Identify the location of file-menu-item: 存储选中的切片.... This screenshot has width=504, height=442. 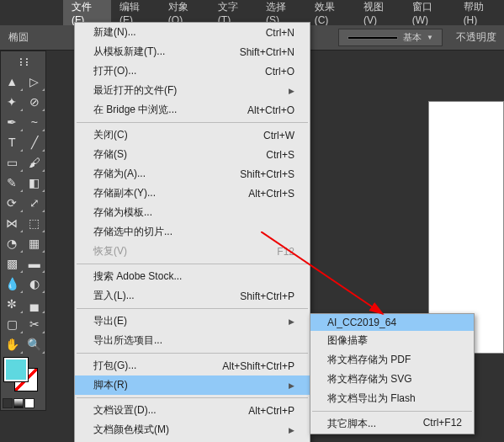
(192, 232).